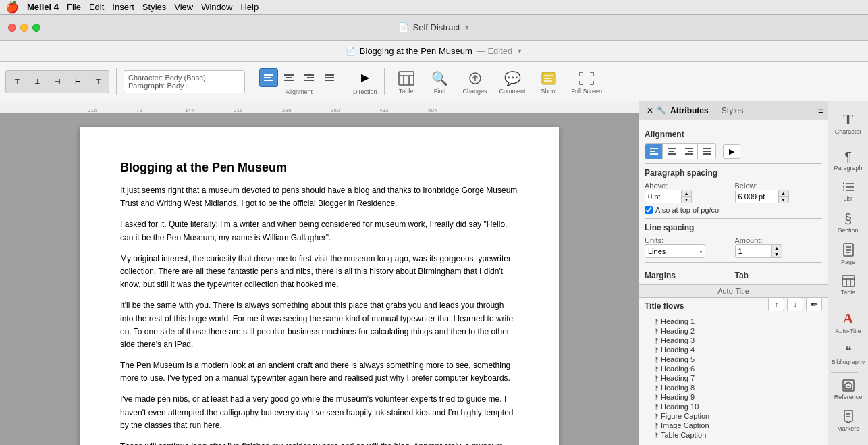 The image size is (868, 445). Describe the element at coordinates (329, 78) in the screenshot. I see `align-justify-btn` at that location.